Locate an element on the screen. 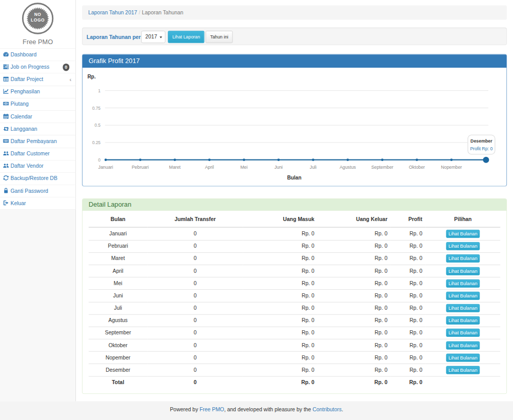 This screenshot has width=513, height=420. svg-text: 0.75 is located at coordinates (96, 108).